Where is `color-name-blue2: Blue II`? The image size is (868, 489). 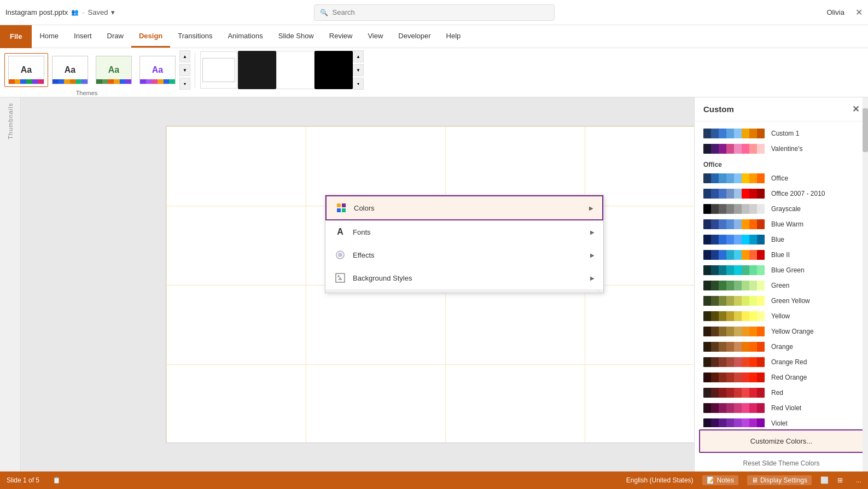
color-name-blue2: Blue II is located at coordinates (815, 255).